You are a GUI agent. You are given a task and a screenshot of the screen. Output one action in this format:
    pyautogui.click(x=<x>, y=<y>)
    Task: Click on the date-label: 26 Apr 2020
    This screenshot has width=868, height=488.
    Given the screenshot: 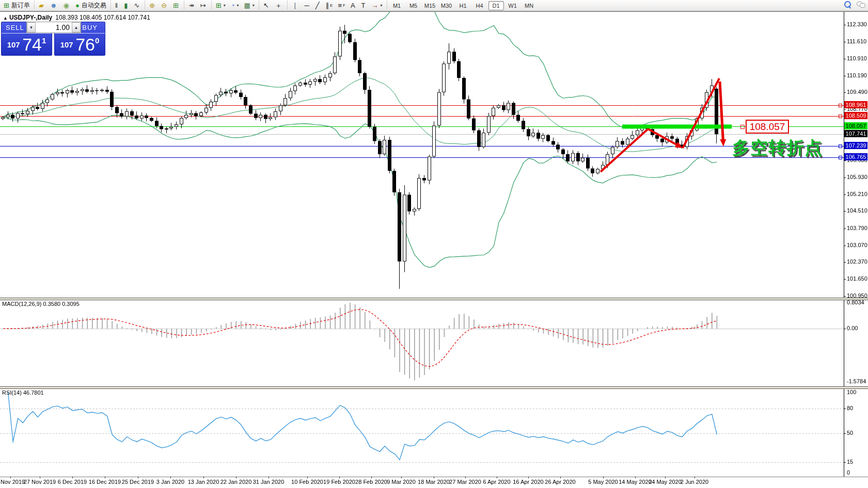 What is the action you would take?
    pyautogui.click(x=560, y=482)
    